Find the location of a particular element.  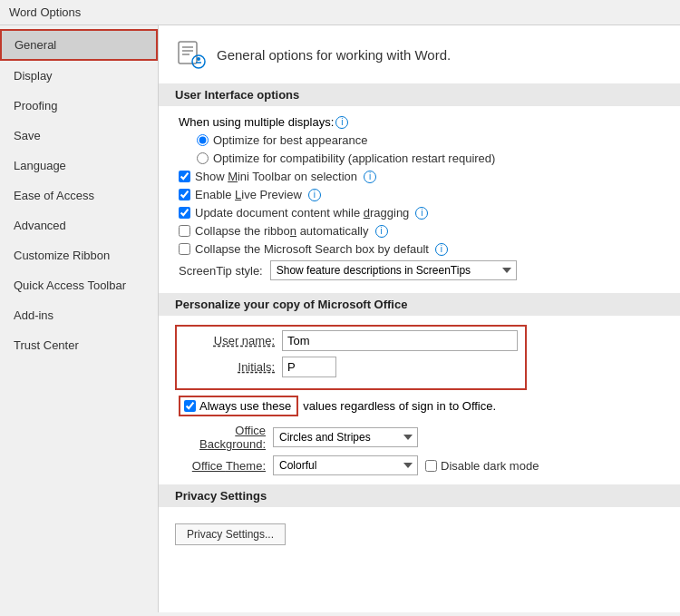

enable-live-preview-checkbox is located at coordinates (185, 194).